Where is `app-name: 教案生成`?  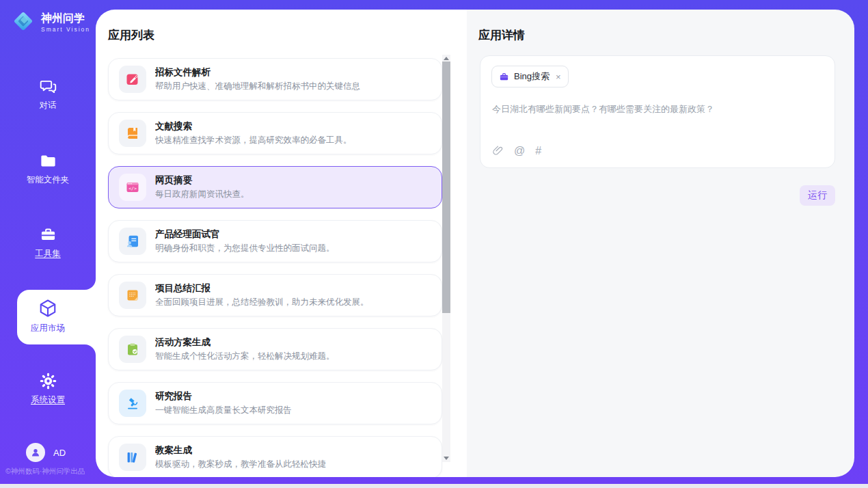 app-name: 教案生成 is located at coordinates (241, 450).